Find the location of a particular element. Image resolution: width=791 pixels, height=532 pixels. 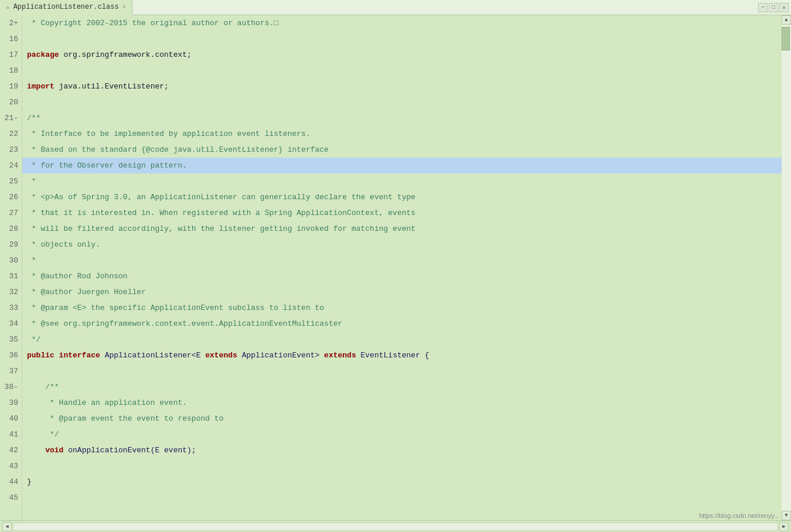

line-number-2+: 2+ is located at coordinates (11, 23).